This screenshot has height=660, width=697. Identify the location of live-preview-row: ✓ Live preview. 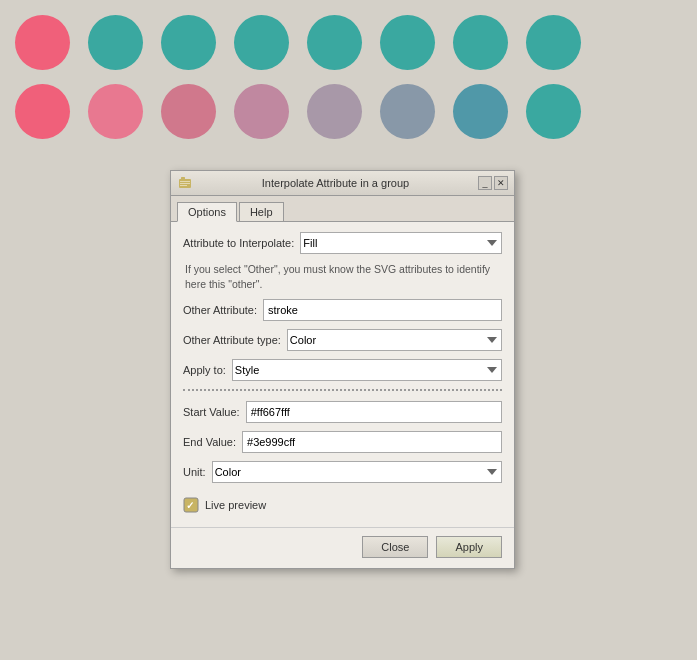
(342, 505).